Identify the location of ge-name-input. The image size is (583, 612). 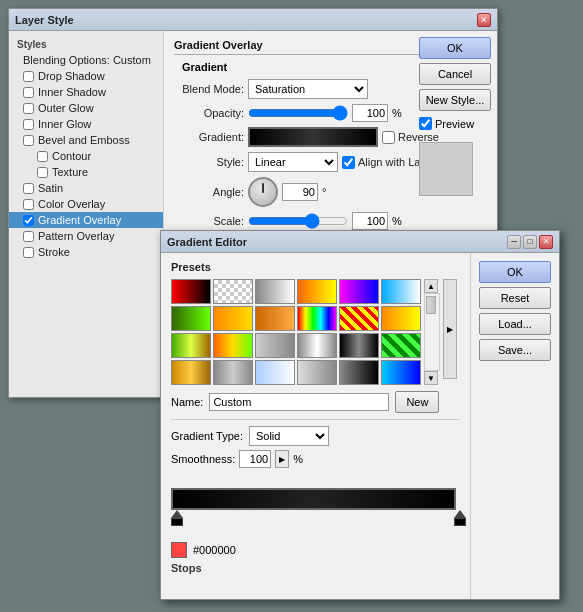
(299, 402).